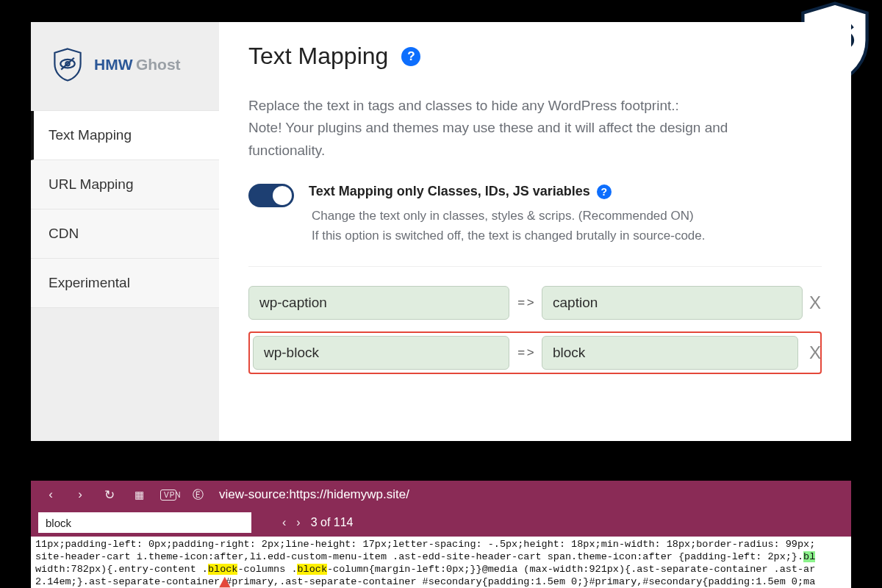 This screenshot has width=882, height=588. Describe the element at coordinates (159, 65) in the screenshot. I see `brand-title-sub: Ghost` at that location.